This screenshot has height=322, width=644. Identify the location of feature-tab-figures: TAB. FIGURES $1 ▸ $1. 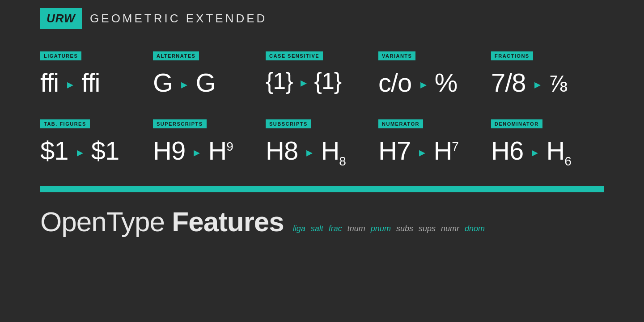
(97, 148).